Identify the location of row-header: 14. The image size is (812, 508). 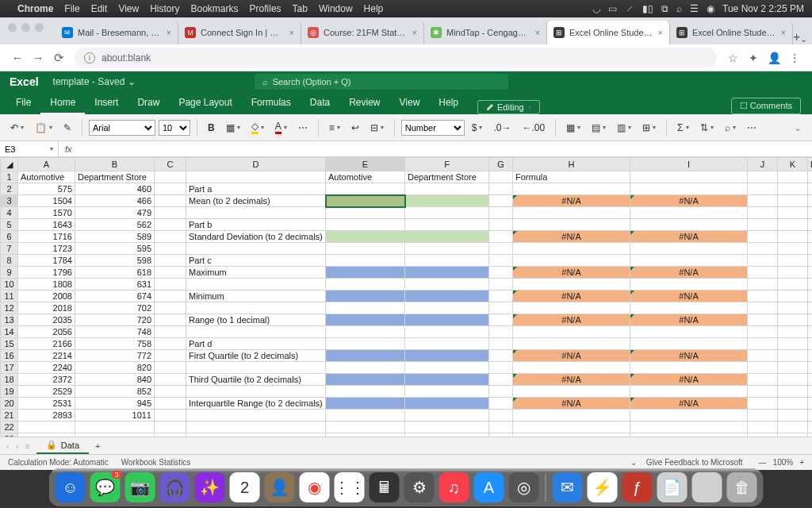
(10, 332).